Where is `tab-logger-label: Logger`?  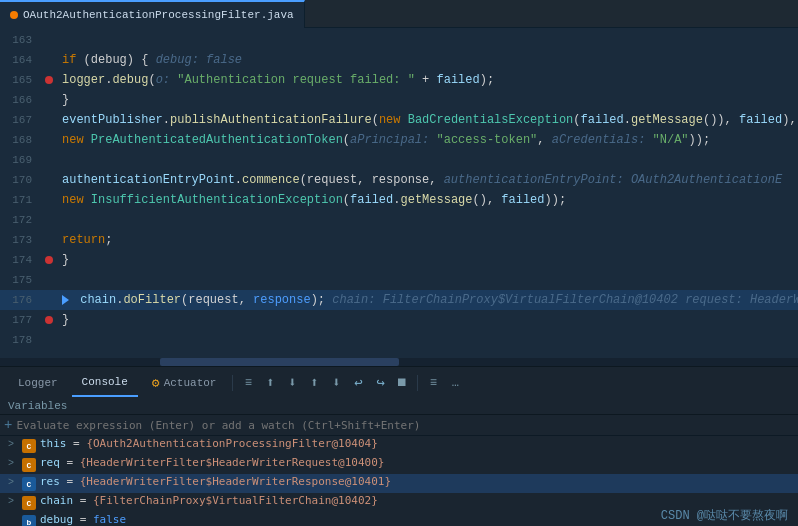
tab-logger-label: Logger is located at coordinates (38, 383).